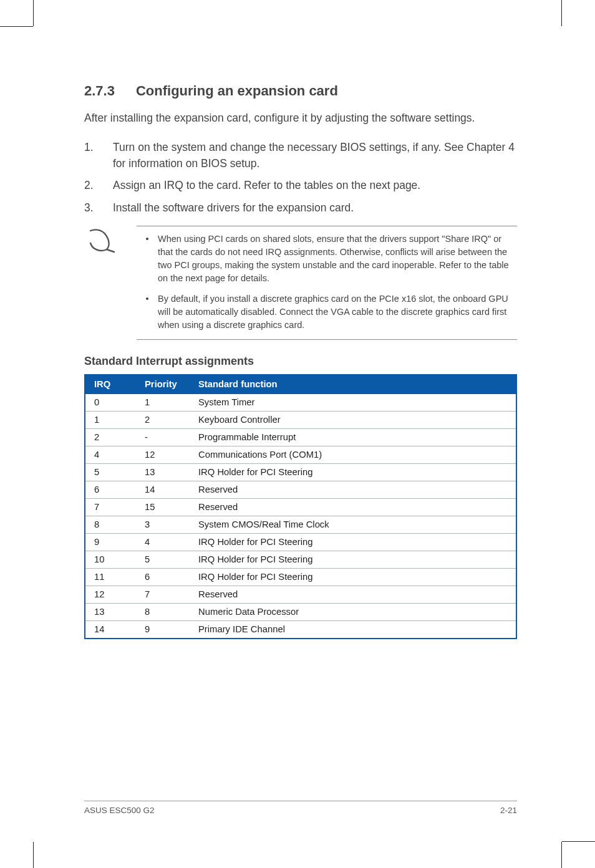  What do you see at coordinates (165, 489) in the screenshot?
I see `cell-priority: 14` at bounding box center [165, 489].